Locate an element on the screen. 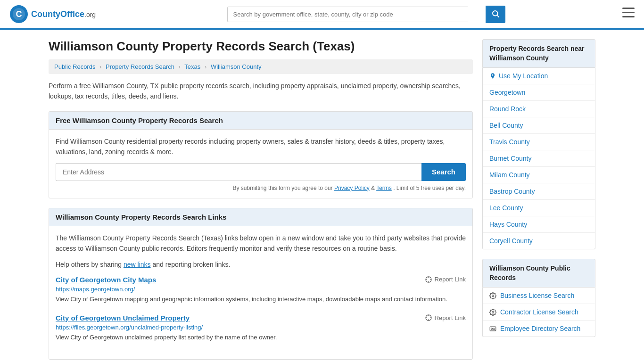 This screenshot has height=362, width=644. resource-desc-1: View City of Georgetown mapping and geog… is located at coordinates (261, 299).